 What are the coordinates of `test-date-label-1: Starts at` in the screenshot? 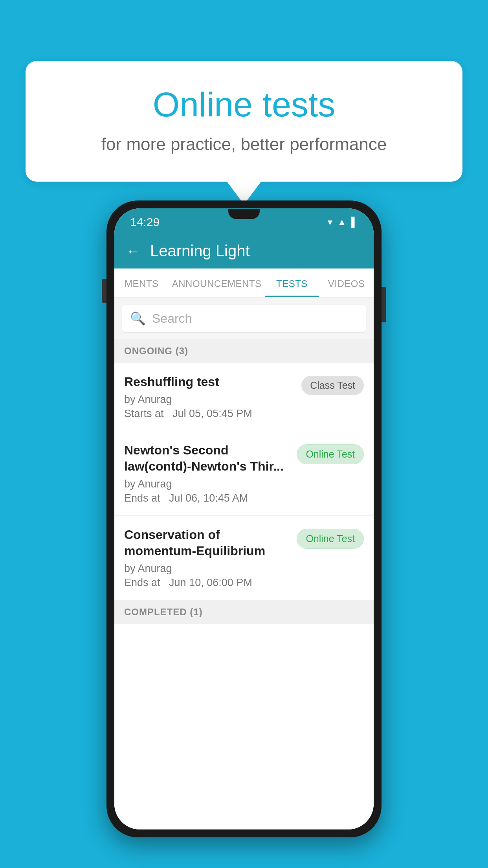 It's located at (144, 414).